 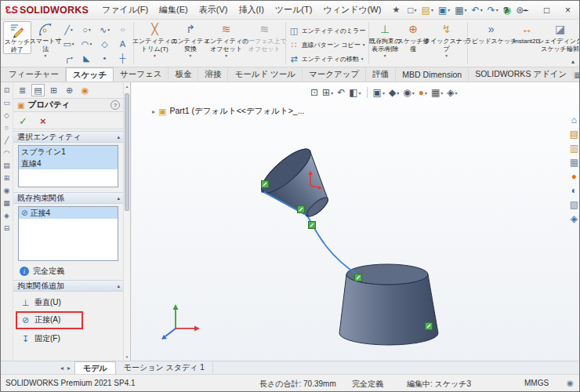 What do you see at coordinates (43, 121) in the screenshot?
I see `cancel-button: ×` at bounding box center [43, 121].